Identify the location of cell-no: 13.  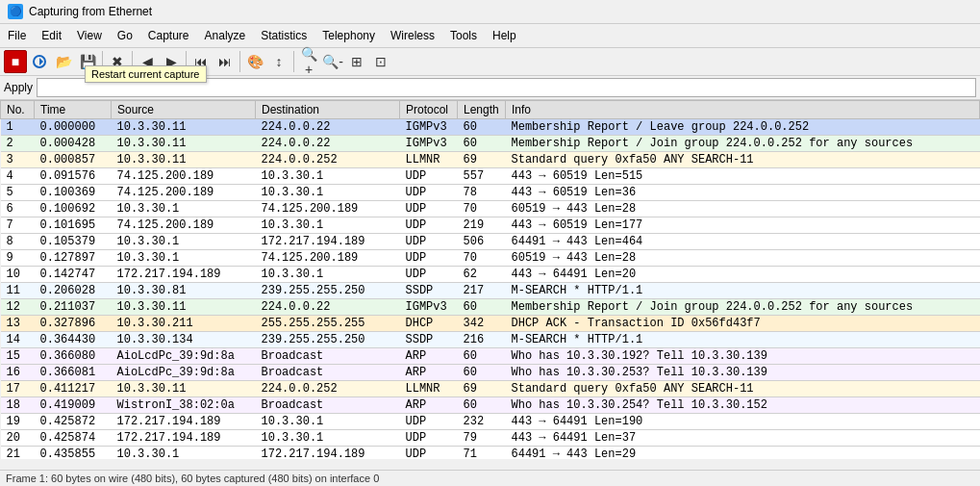
(17, 323).